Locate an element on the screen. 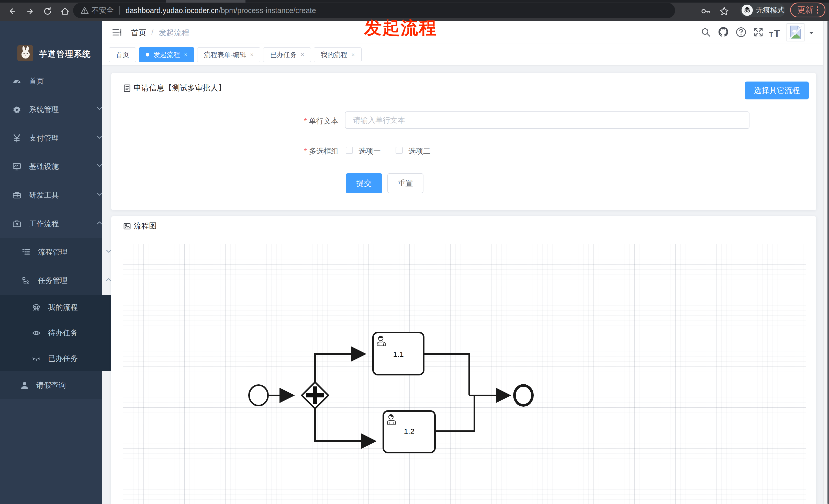 Image resolution: width=829 pixels, height=504 pixels. process-diagram-title: 流程图 is located at coordinates (145, 226).